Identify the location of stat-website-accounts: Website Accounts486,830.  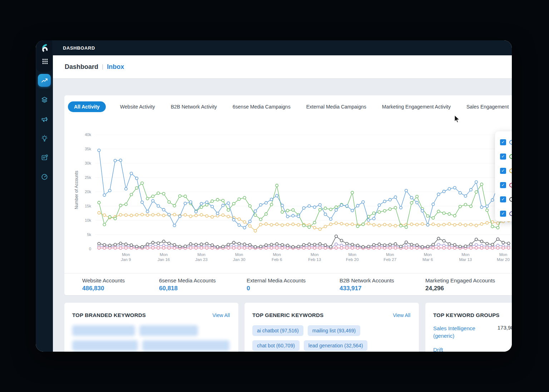
(104, 285).